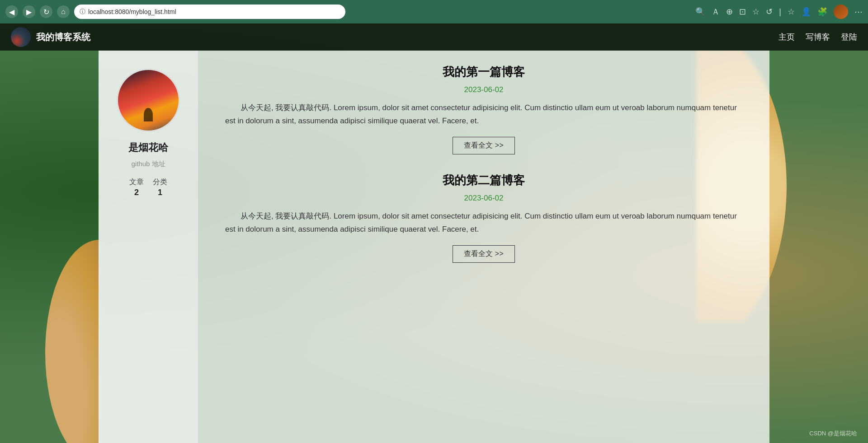 The height and width of the screenshot is (443, 868). I want to click on sidebar-card: 是烟花哈 github 地址 文章 2 分类 1, so click(148, 247).